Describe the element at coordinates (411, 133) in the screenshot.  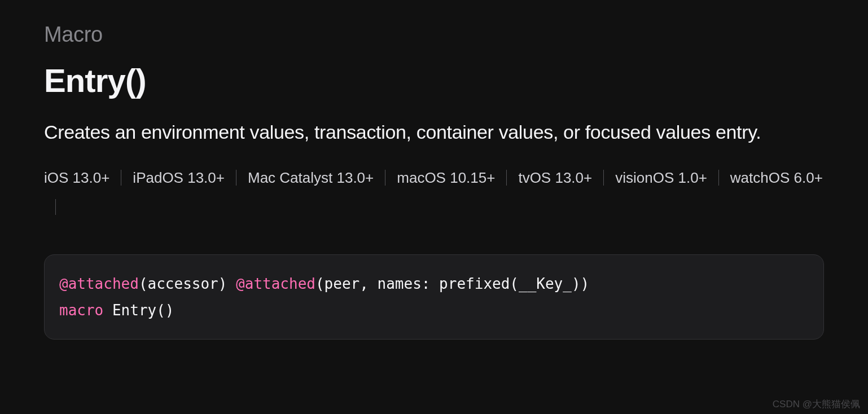
I see `summary-text: Creates an environment values, transacti…` at that location.